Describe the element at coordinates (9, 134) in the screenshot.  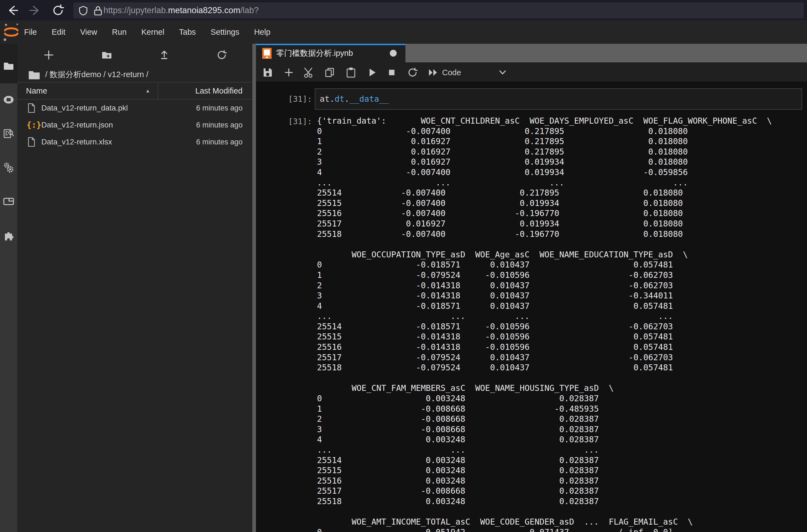
I see `table-of-contents-search-icon` at that location.